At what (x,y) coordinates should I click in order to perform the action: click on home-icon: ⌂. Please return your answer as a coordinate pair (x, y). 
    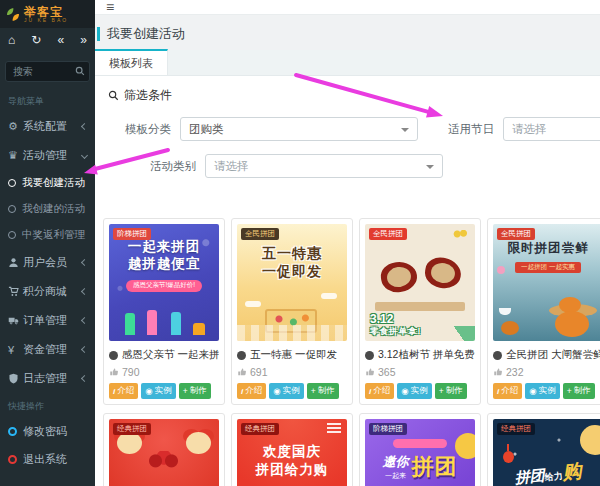
    Looking at the image, I should click on (12, 40).